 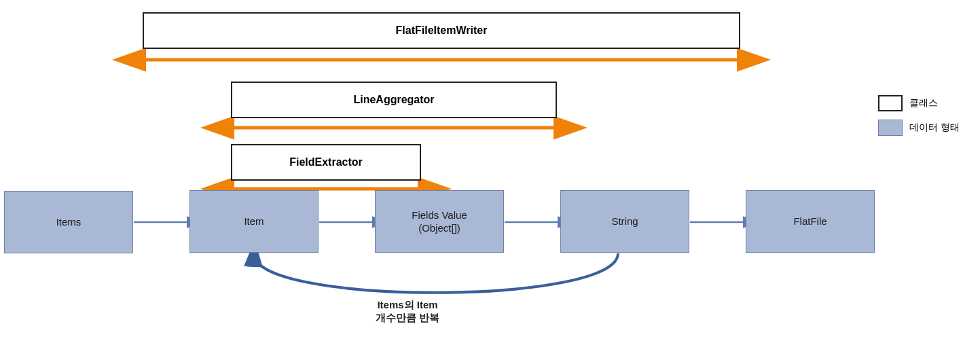 I want to click on repeat-line1: Items의 Item, so click(x=407, y=304).